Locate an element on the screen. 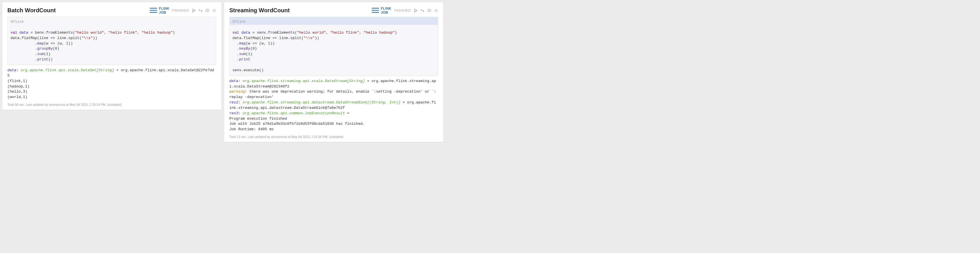  output-block: data: org.apache.flink.api.scala.DataSet… is located at coordinates (112, 84).